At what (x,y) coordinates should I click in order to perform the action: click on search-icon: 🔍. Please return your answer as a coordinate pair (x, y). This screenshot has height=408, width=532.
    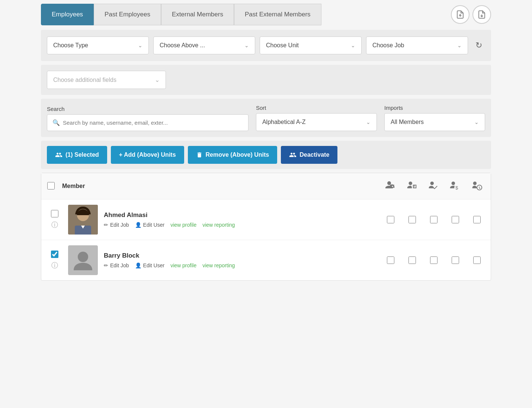
    Looking at the image, I should click on (56, 123).